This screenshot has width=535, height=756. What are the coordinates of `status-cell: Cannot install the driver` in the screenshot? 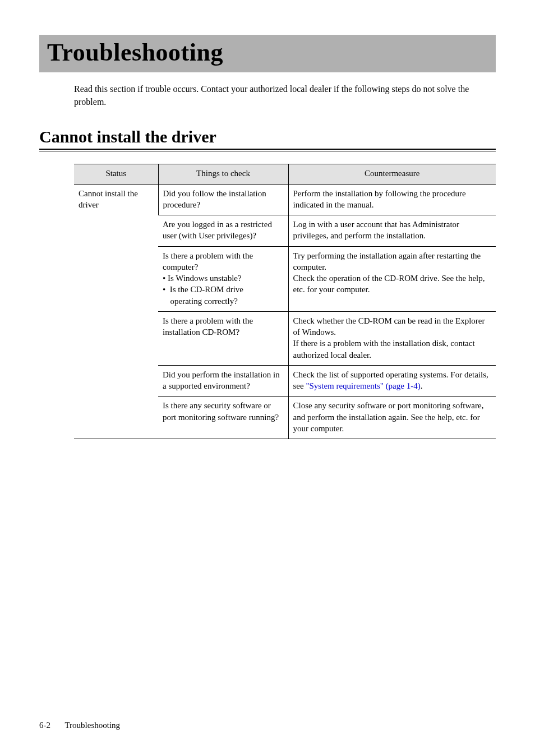 It's located at (116, 312).